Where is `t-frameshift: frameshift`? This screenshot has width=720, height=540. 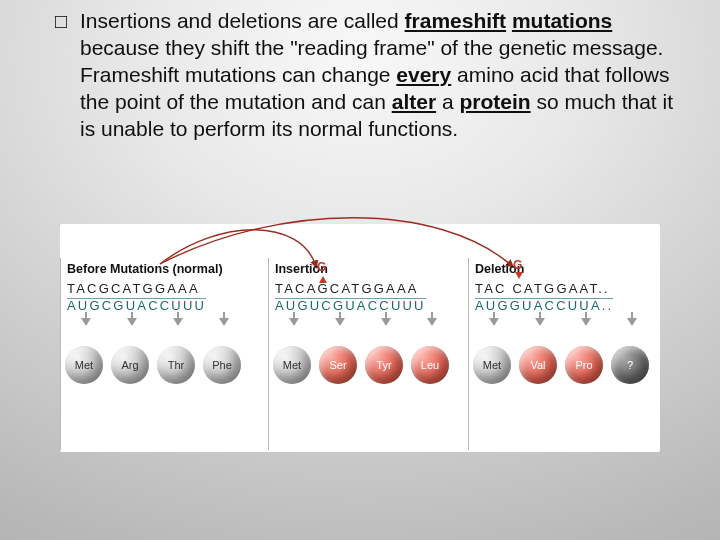 t-frameshift: frameshift is located at coordinates (456, 20).